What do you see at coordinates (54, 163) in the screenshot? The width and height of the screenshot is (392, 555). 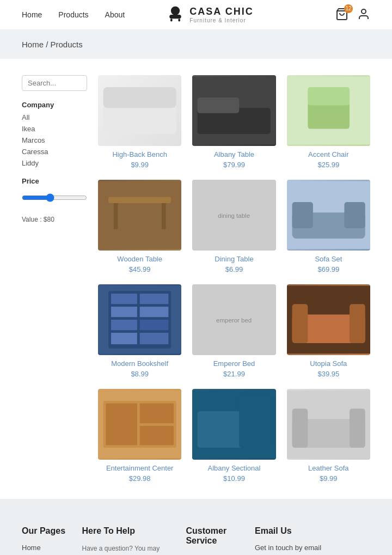 I see `filter-liddy: Liddy` at bounding box center [54, 163].